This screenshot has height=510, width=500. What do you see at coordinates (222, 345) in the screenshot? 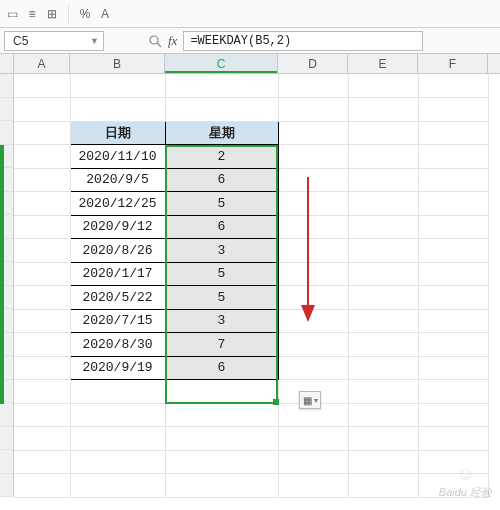
I see `table-cell-weekday: 7` at bounding box center [222, 345].